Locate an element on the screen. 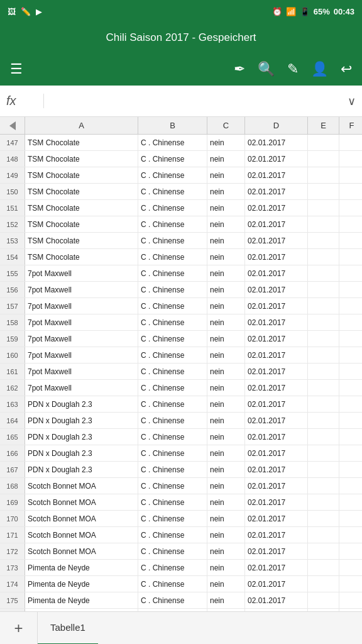  table-row: 158 7pot Maxwell C . Chinense nein 02.01… is located at coordinates (181, 323).